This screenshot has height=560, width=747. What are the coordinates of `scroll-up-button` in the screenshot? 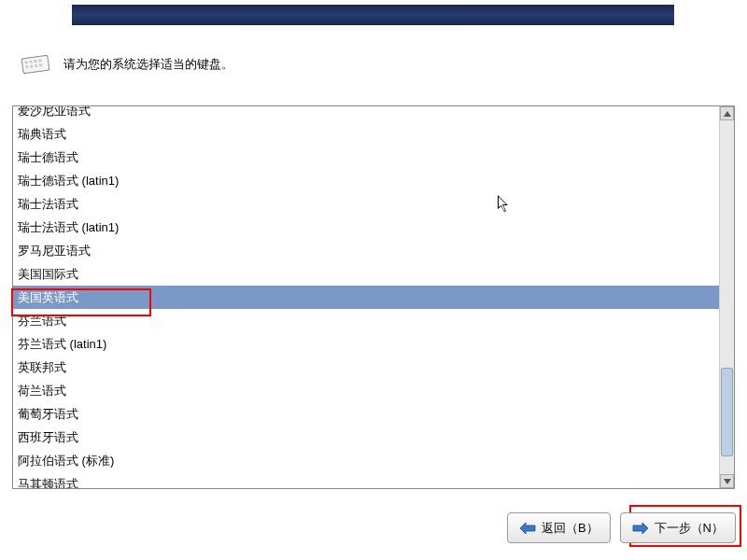 It's located at (726, 114).